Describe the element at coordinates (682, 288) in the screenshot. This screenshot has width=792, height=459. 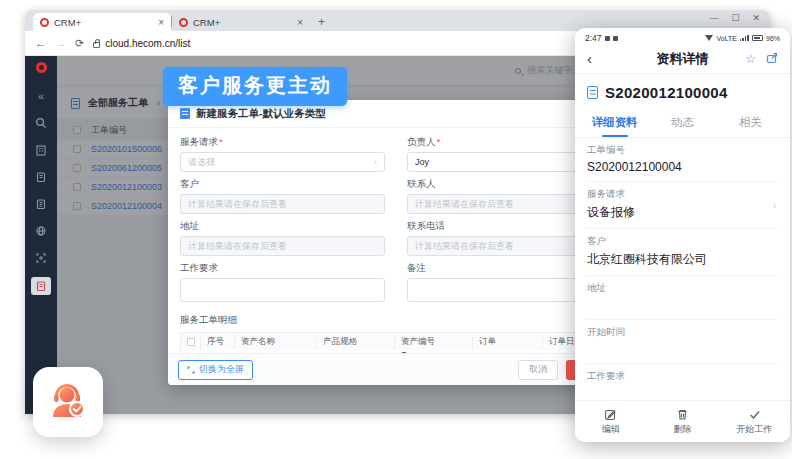
I see `field-label: 地址` at that location.